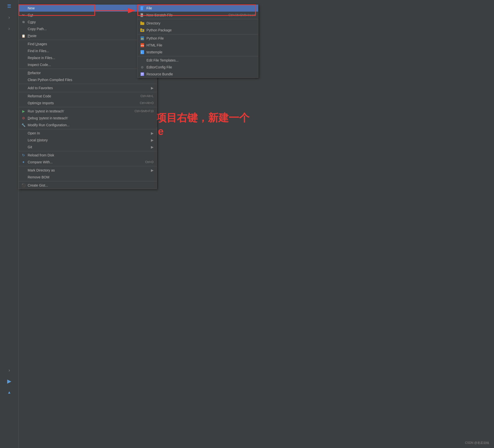 Image resolution: width=494 pixels, height=448 pixels. What do you see at coordinates (9, 392) in the screenshot?
I see `sidebar-bottom-icon-3: ▲` at bounding box center [9, 392].